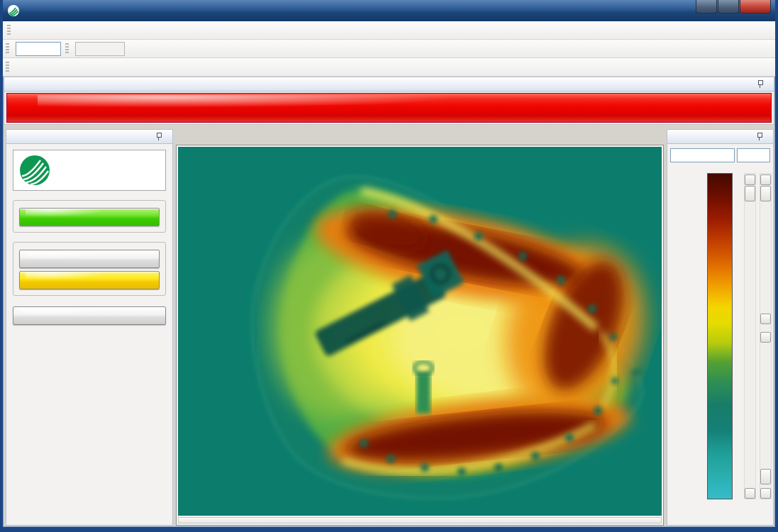  I want to click on dias-logo-icon, so click(35, 170).